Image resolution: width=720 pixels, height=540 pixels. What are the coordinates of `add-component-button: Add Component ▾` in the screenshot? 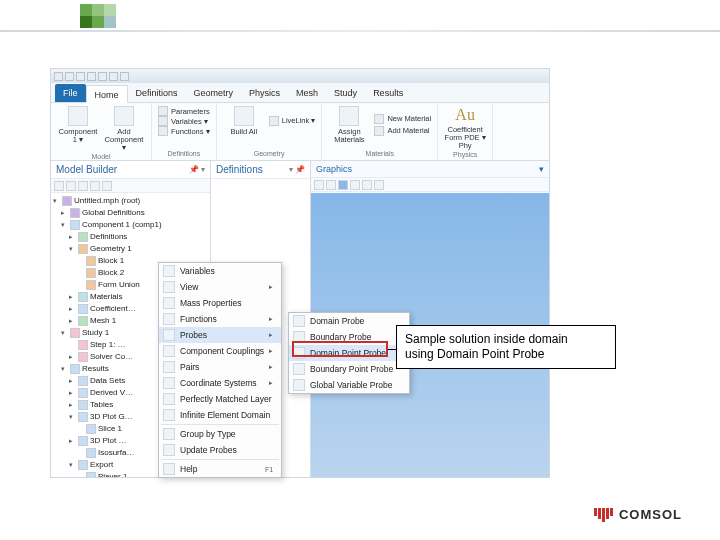 It's located at (124, 129).